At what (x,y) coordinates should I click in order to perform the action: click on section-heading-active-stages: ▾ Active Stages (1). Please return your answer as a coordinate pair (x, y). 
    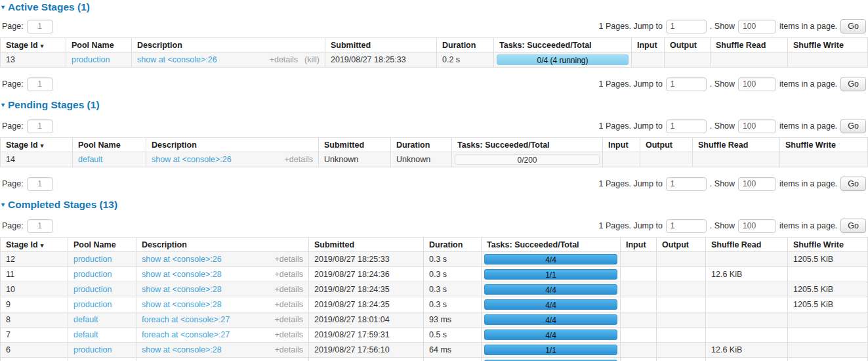
    Looking at the image, I should click on (434, 7).